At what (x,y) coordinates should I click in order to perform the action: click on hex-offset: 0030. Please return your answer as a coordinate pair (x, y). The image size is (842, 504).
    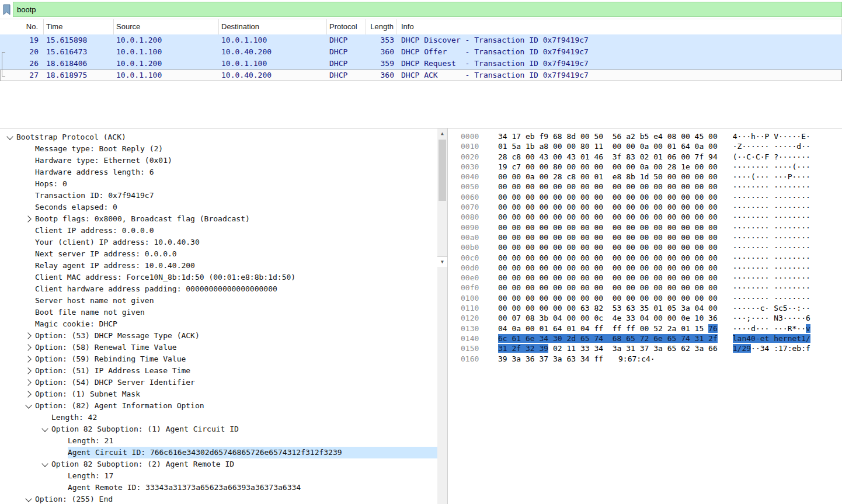
    Looking at the image, I should click on (474, 167).